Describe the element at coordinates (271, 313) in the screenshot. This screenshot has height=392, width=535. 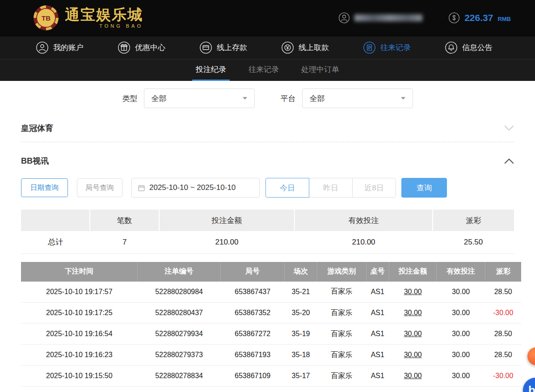
I see `table-row: 2025-10-10 19:17:25 522880280437 6538673…` at that location.